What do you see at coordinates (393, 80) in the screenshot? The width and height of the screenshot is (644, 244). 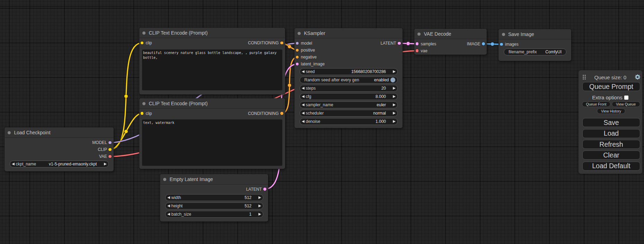 I see `toggle-on-indicator` at bounding box center [393, 80].